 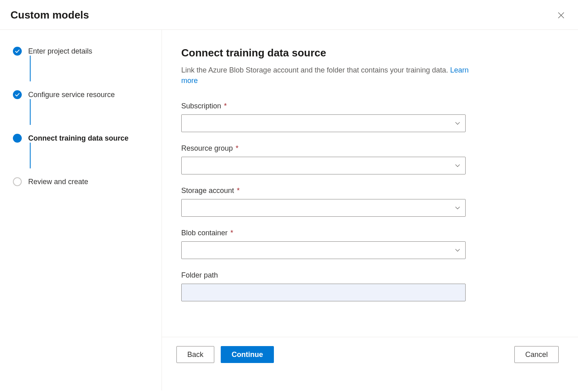 What do you see at coordinates (50, 15) in the screenshot?
I see `page-title: Custom models` at bounding box center [50, 15].